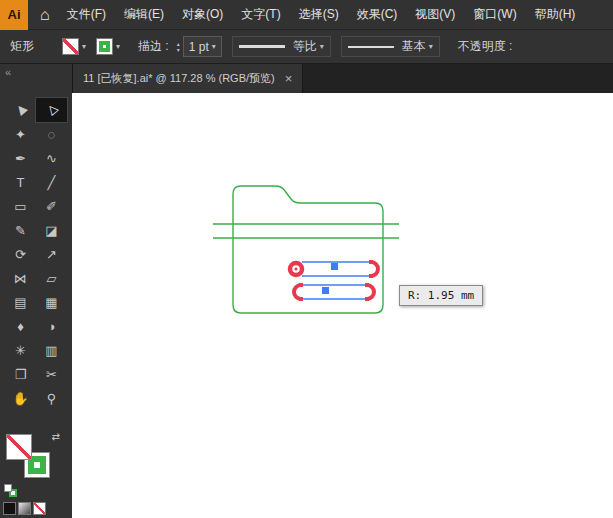  I want to click on eyedropper-tool: ♦, so click(20, 326).